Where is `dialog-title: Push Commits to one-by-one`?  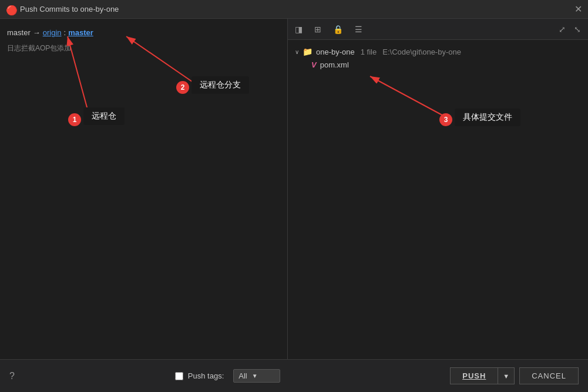 dialog-title: Push Commits to one-by-one is located at coordinates (69, 9).